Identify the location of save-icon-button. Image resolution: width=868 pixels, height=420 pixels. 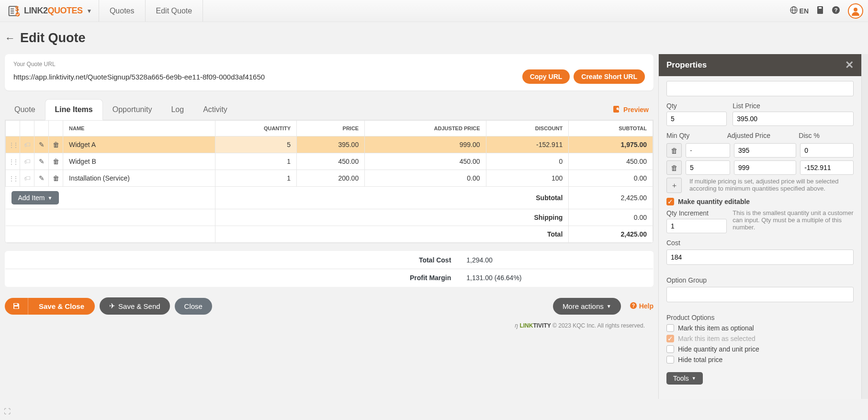
(16, 306).